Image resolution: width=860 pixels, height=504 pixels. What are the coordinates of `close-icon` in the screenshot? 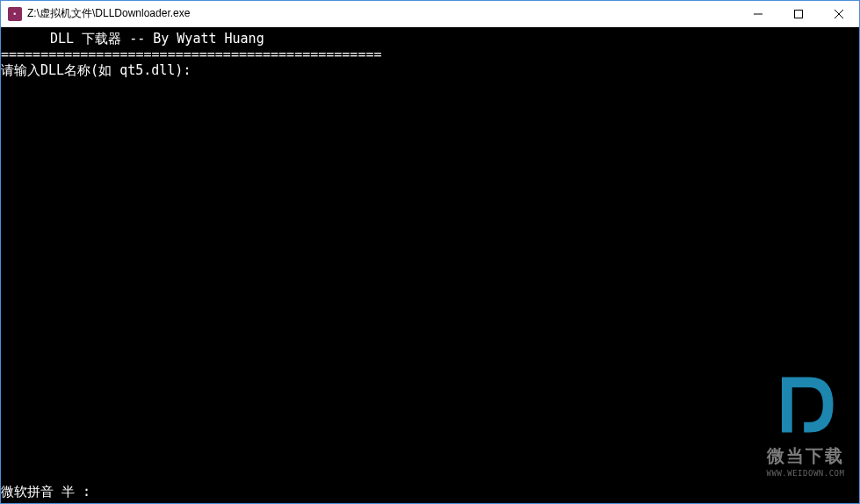 It's located at (839, 14).